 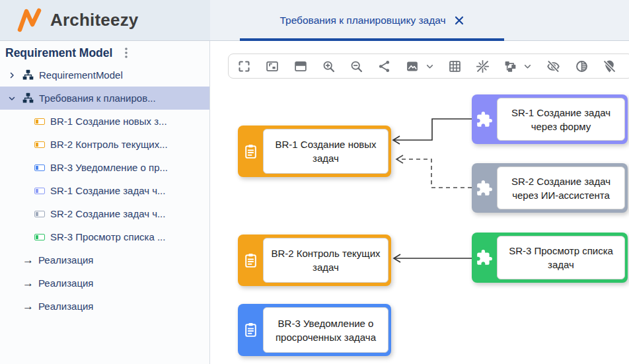 I want to click on zoom-out-icon, so click(x=357, y=66).